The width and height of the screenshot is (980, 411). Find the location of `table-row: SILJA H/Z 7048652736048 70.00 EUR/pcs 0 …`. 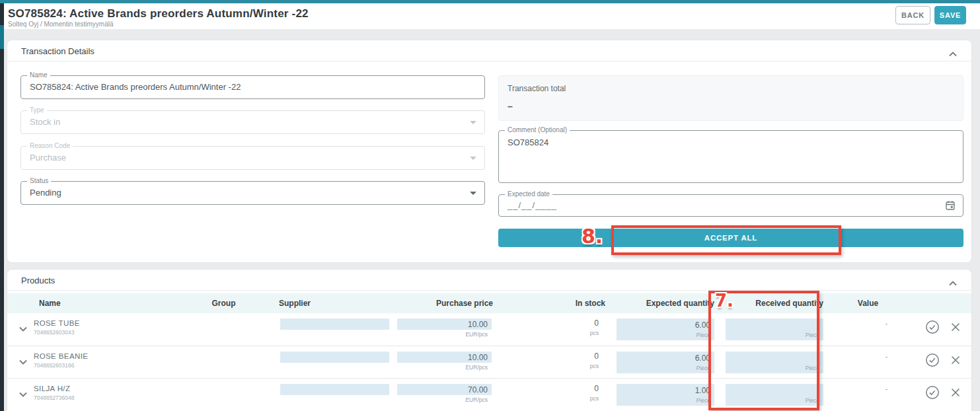

table-row: SILJA H/Z 7048652736048 70.00 EUR/pcs 0 … is located at coordinates (489, 394).